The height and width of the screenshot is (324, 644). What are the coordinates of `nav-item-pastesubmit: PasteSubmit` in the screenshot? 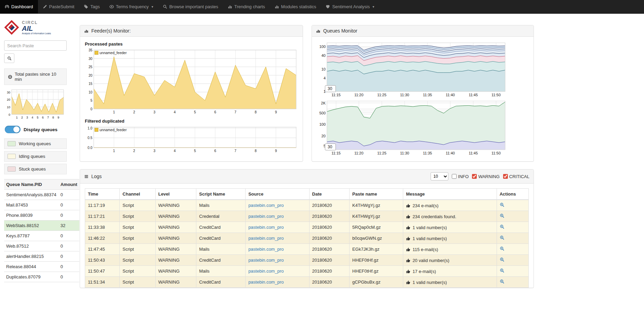 It's located at (59, 7).